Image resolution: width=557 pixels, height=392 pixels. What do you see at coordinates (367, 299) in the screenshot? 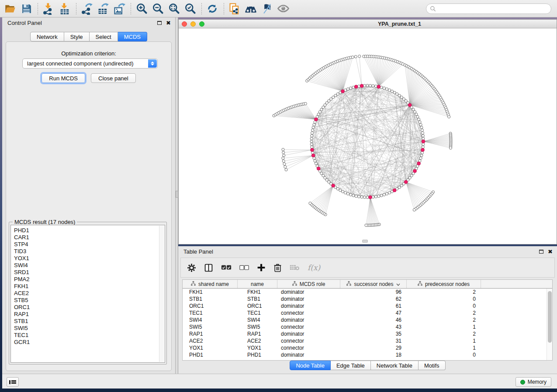
I see `table-row: STB1STB1dominator620` at bounding box center [367, 299].